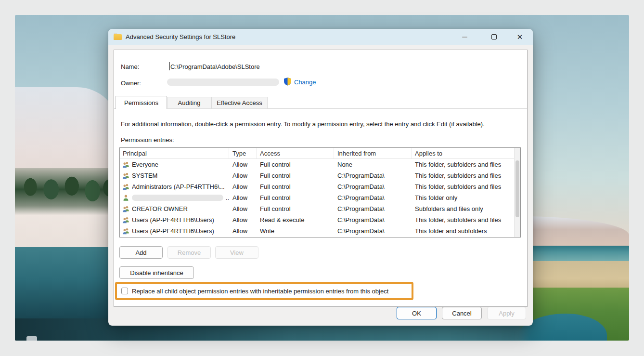  I want to click on tabstrip: Permissions Auditing Effective Access, so click(321, 102).